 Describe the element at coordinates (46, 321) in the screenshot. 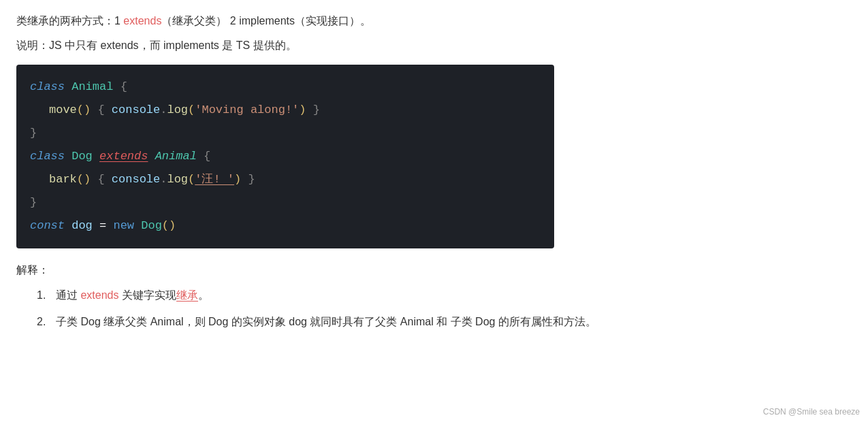

I see `list-num-2: 2.` at that location.